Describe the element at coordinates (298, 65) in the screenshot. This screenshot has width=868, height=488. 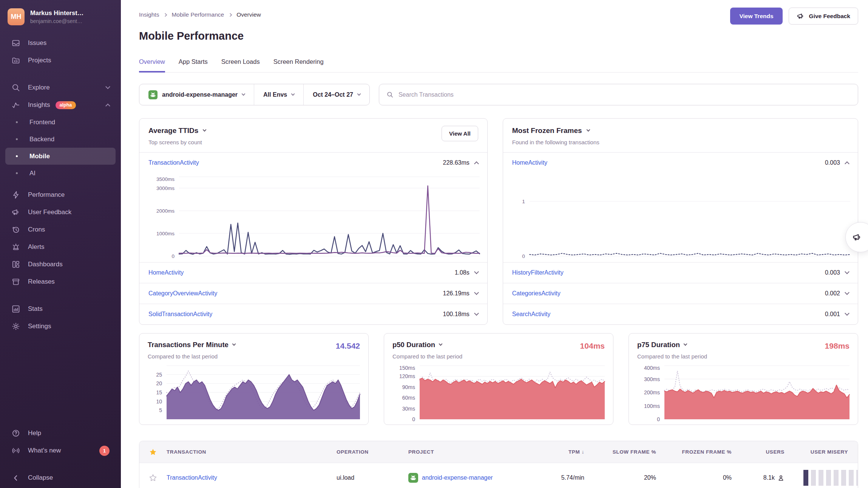
I see `tab-screen-rendering: Screen Rendering` at that location.